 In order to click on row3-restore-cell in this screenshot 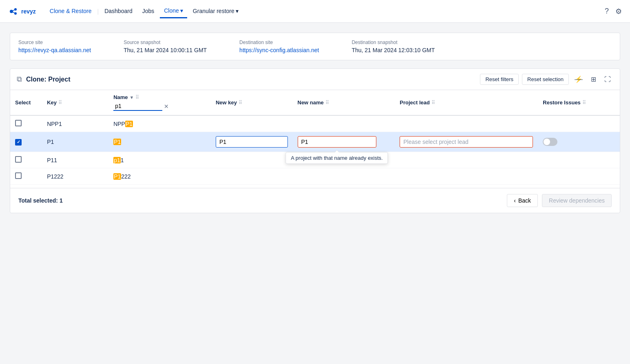, I will do `click(579, 160)`.